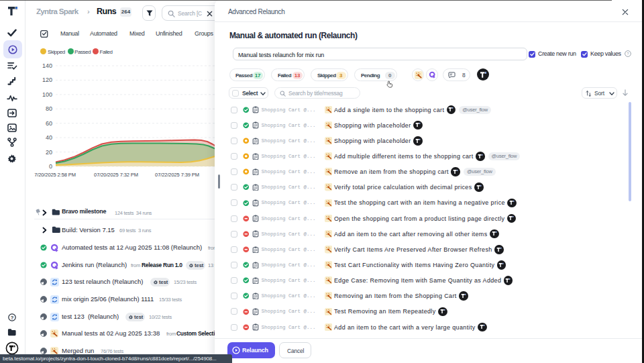  Describe the element at coordinates (55, 174) in the screenshot. I see `svg-text: 7/20/2025 2:58 PM` at that location.